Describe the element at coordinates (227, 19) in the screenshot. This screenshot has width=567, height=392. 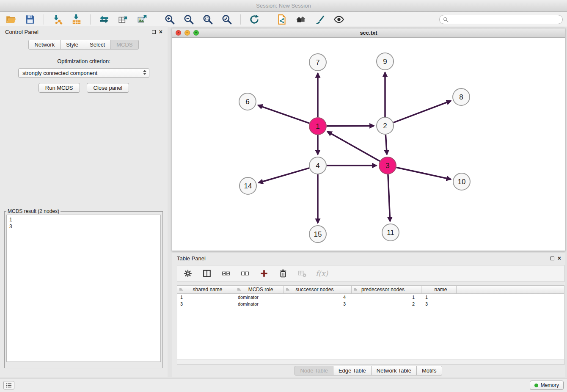
I see `zoom-selected-icon` at that location.